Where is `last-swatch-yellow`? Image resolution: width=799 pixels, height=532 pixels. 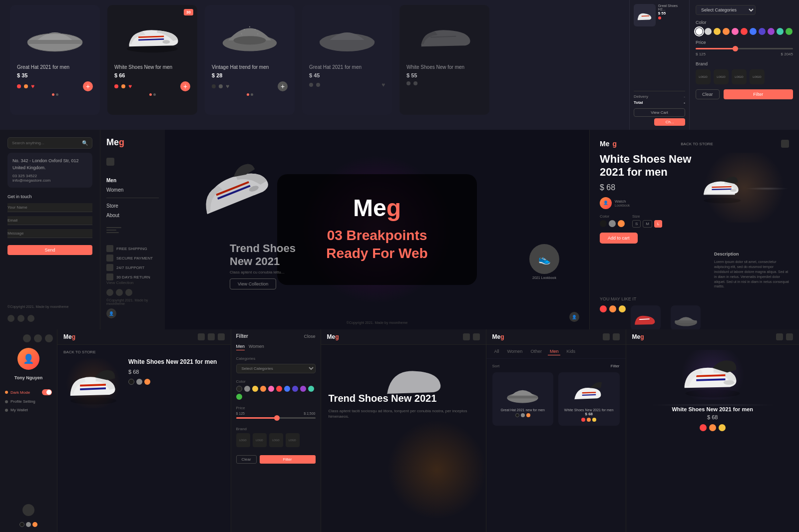 last-swatch-yellow is located at coordinates (722, 428).